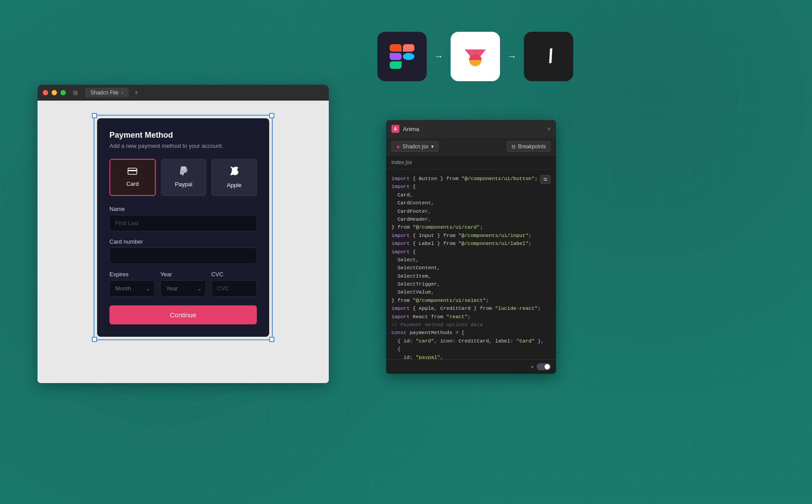  What do you see at coordinates (136, 93) in the screenshot?
I see `browser-new-tab-button: +` at bounding box center [136, 93].